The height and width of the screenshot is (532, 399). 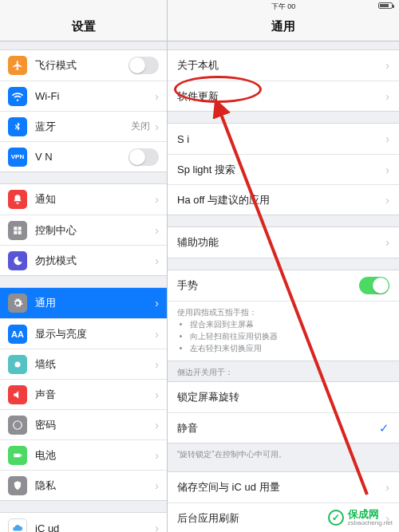 What do you see at coordinates (144, 65) in the screenshot?
I see `airplane-switch` at bounding box center [144, 65].